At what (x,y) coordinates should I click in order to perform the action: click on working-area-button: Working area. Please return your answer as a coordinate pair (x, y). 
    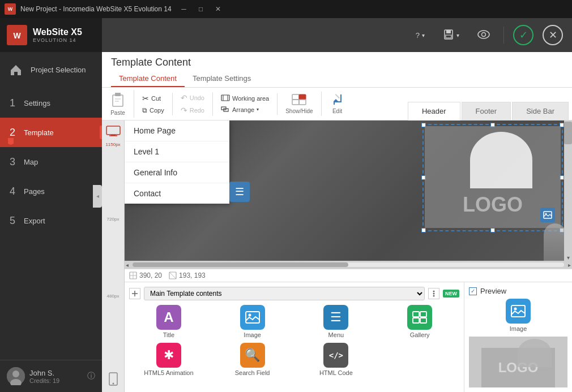
    Looking at the image, I should click on (245, 98).